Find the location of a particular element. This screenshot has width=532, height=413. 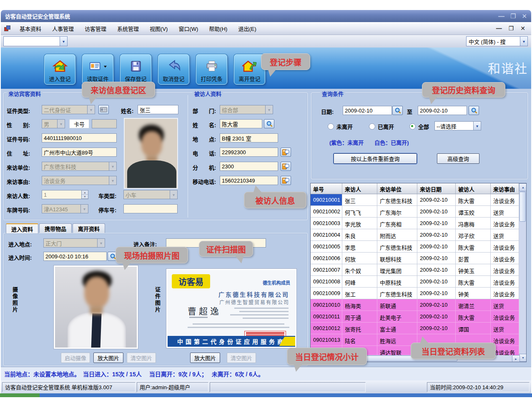

entry-place-select: 正大门 ▾ is located at coordinates (74, 243).